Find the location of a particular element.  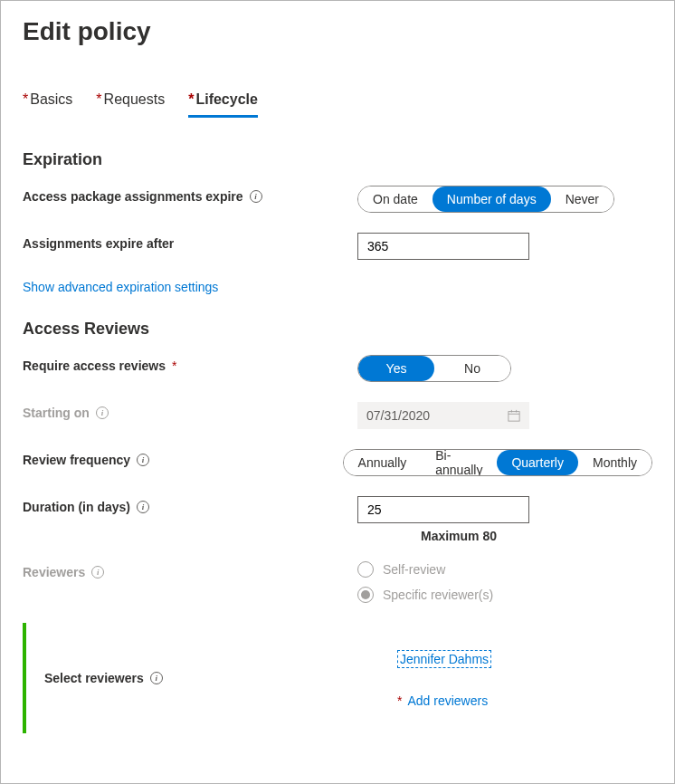

tab-basics: *Basics is located at coordinates (47, 105).